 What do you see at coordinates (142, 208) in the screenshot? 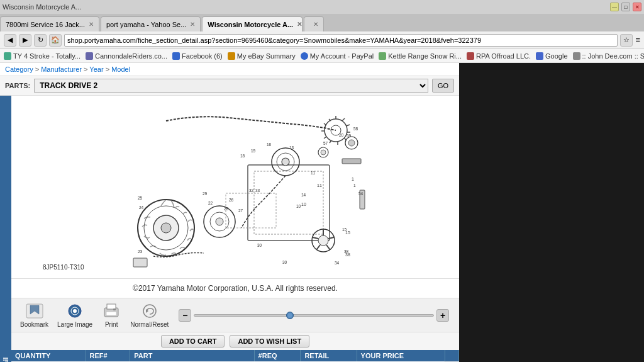
I see `svg-text: 24` at bounding box center [142, 208].